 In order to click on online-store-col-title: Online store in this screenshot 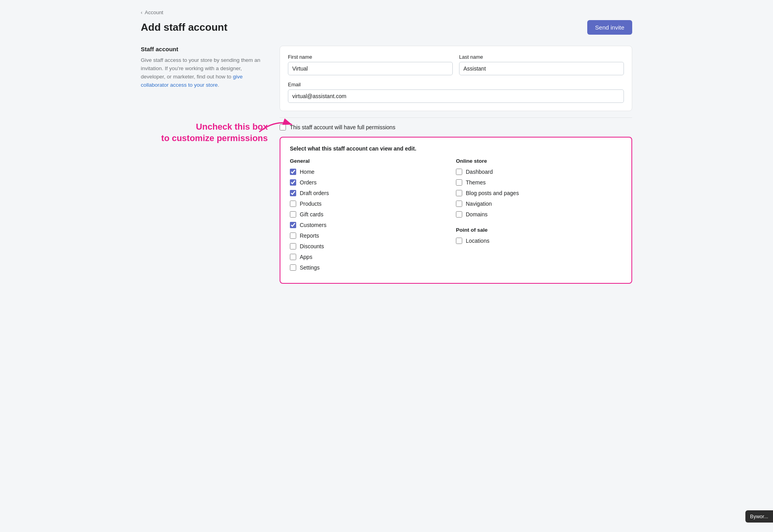, I will do `click(539, 161)`.